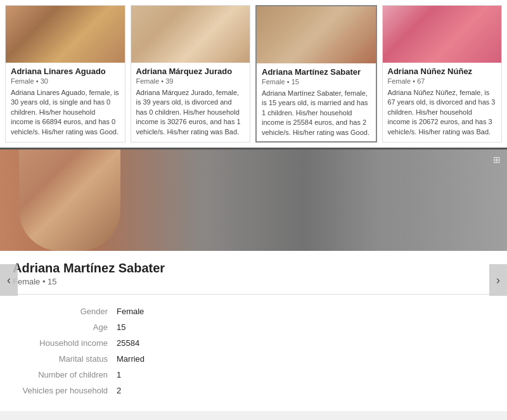 The image size is (507, 420). Describe the element at coordinates (191, 81) in the screenshot. I see `card-2-sub: Female • 39` at that location.